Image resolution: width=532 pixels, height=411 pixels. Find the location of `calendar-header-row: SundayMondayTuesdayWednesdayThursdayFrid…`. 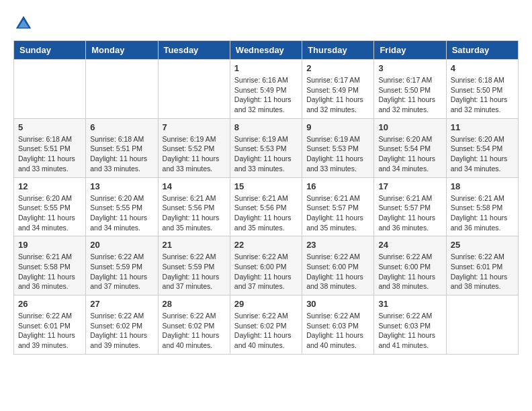

calendar-header-row: SundayMondayTuesdayWednesdayThursdayFrid… is located at coordinates (266, 50).